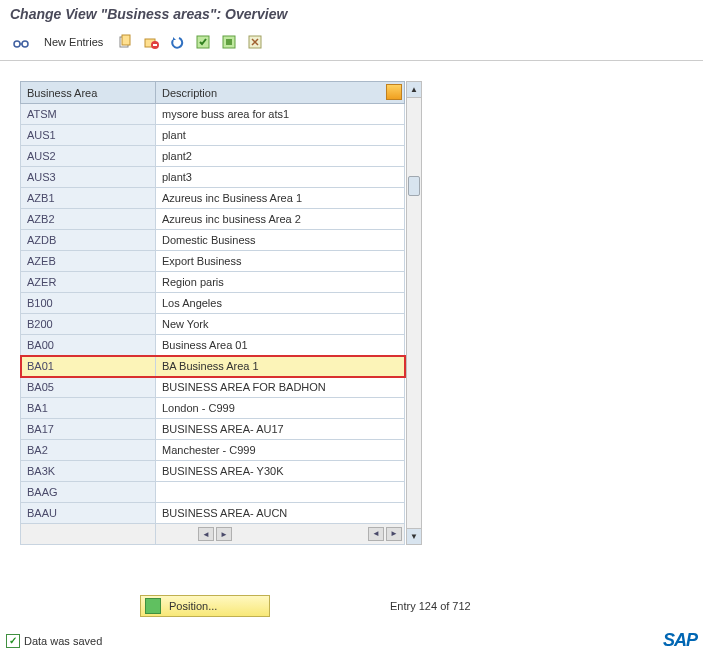 The height and width of the screenshot is (657, 703). Describe the element at coordinates (213, 114) in the screenshot. I see `table-row: ATSMmysore buss area for ats1` at that location.